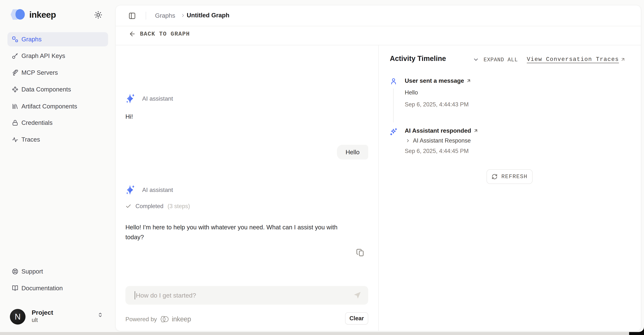  What do you see at coordinates (15, 72) in the screenshot?
I see `mcp-icon` at bounding box center [15, 72].